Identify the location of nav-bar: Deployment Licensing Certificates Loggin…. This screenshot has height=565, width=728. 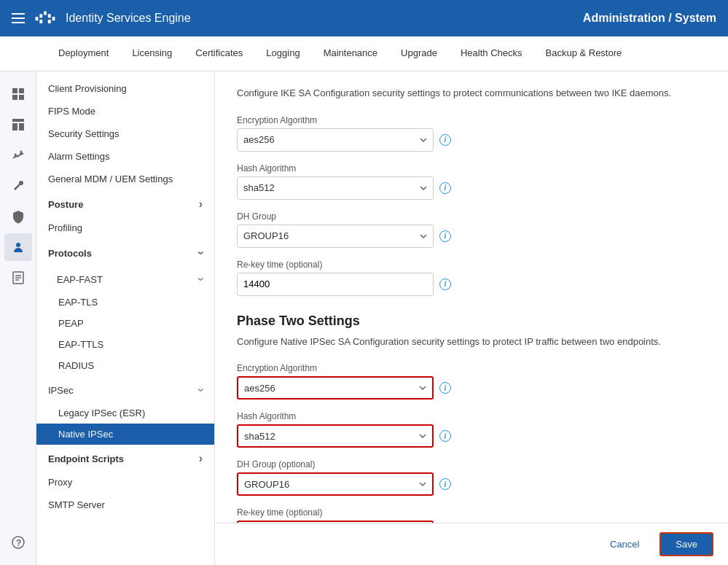
(364, 54).